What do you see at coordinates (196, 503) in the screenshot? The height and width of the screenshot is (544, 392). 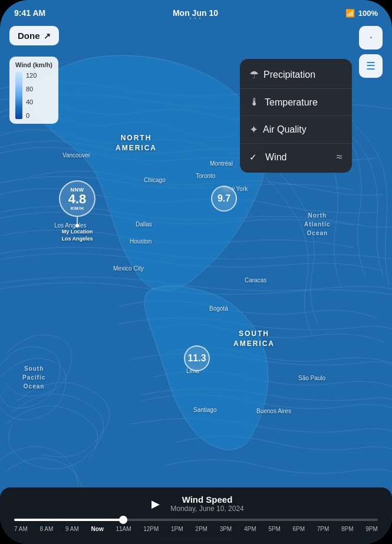 I see `timeline-header: ▶ Wind Speed Monday, June 10, 2024` at bounding box center [196, 503].